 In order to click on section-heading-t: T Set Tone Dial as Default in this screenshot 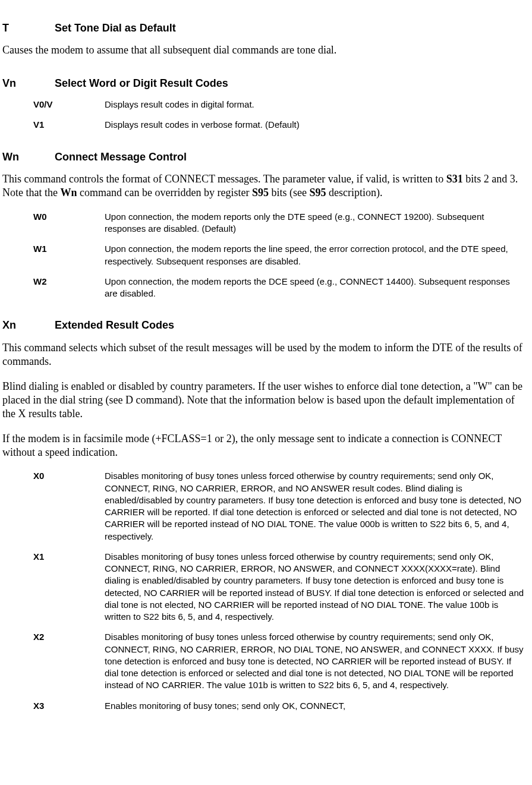, I will do `click(266, 29)`.